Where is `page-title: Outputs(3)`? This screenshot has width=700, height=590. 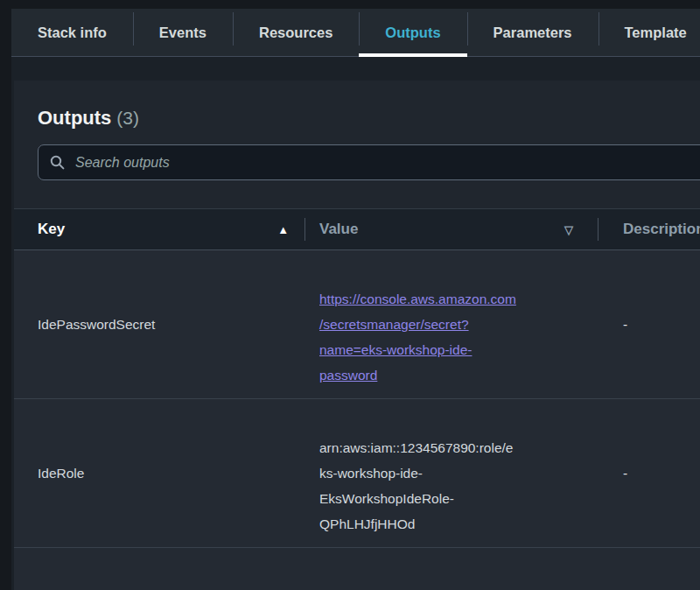 page-title: Outputs(3) is located at coordinates (369, 117).